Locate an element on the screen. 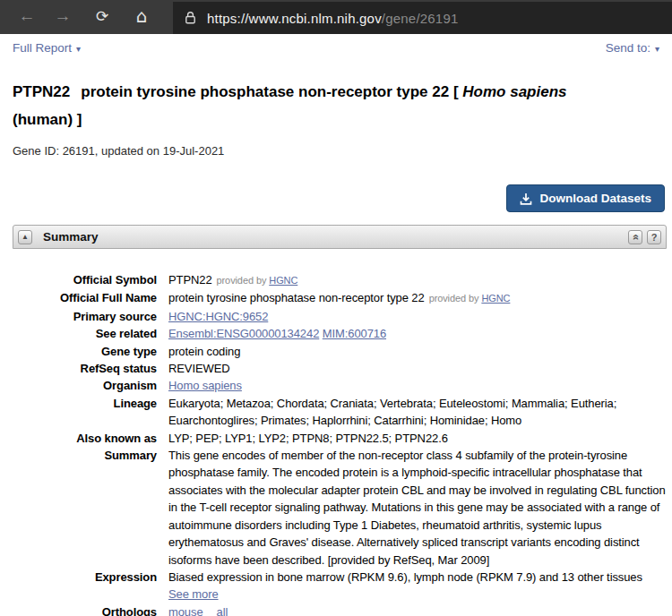 The height and width of the screenshot is (616, 672). field-label-see-related: See related is located at coordinates (79, 333).